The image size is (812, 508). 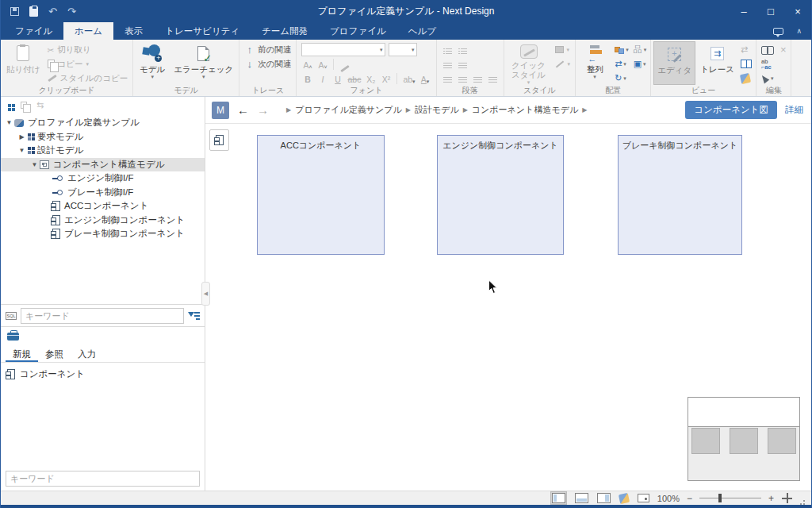 What do you see at coordinates (403, 49) in the screenshot?
I see `font-size-combo: ▾` at bounding box center [403, 49].